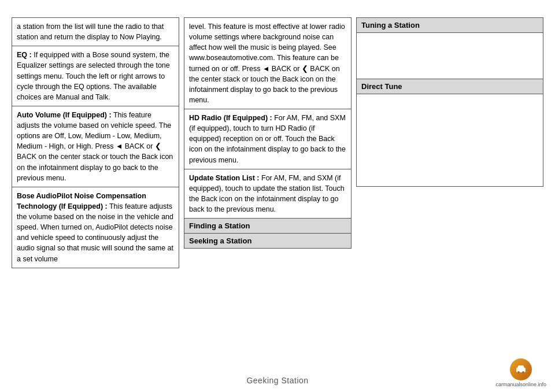 The image size is (555, 392). I want to click on left-block-1-text: a station from the list will tune the ra…, so click(90, 32).